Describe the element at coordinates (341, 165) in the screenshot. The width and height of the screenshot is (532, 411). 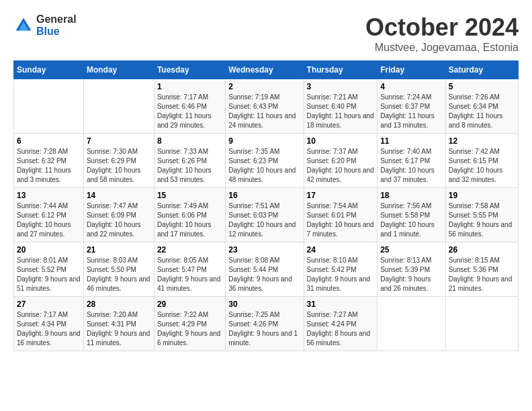
I see `day-info: Sunrise: 7:37 AMSunset: 6:20 PMDaylight:…` at that location.